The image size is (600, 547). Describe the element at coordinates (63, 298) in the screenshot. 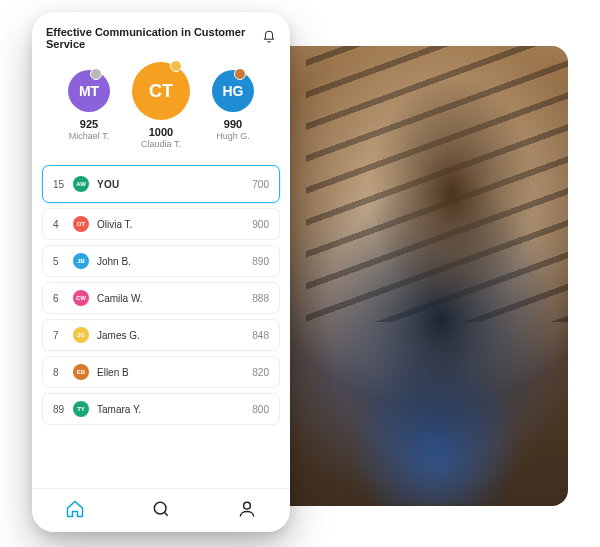

I see `rank: 6` at that location.